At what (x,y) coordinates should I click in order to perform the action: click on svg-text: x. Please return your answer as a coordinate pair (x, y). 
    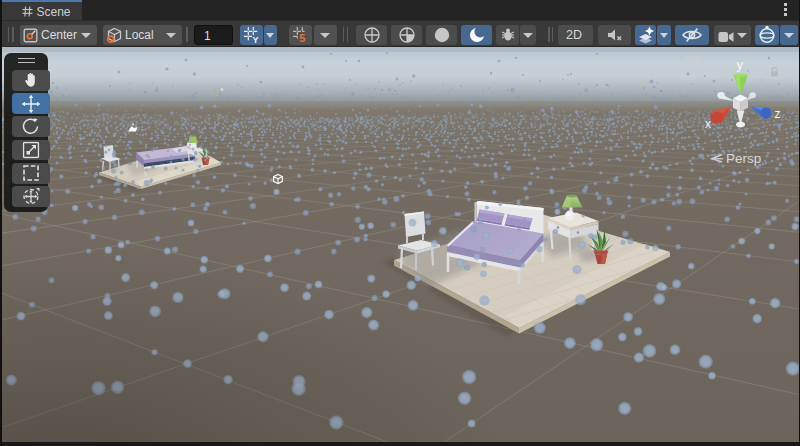
    Looking at the image, I should click on (708, 124).